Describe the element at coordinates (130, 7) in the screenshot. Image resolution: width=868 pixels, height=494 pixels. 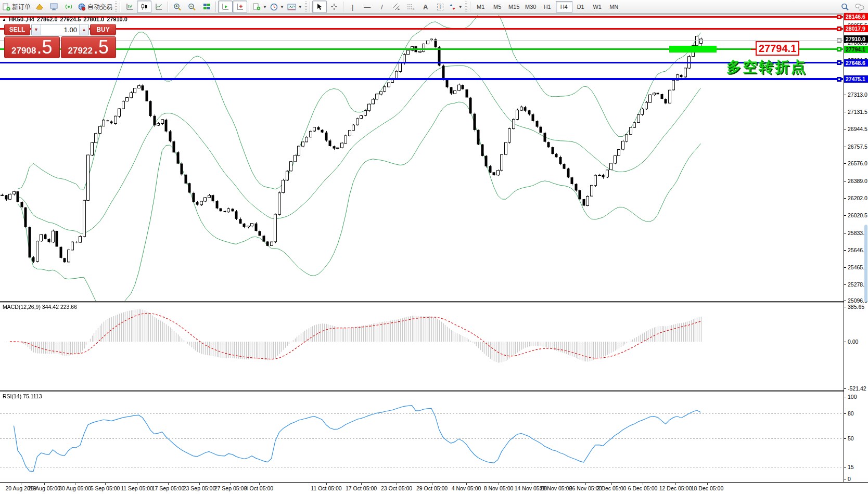
I see `bar-chart-mode-button` at that location.